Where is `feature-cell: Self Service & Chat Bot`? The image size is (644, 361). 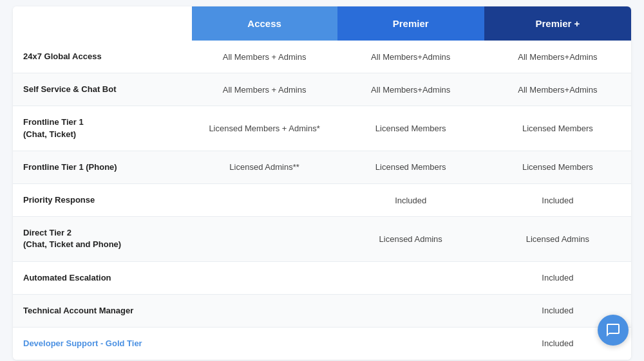
feature-cell: Self Service & Chat Bot is located at coordinates (102, 90).